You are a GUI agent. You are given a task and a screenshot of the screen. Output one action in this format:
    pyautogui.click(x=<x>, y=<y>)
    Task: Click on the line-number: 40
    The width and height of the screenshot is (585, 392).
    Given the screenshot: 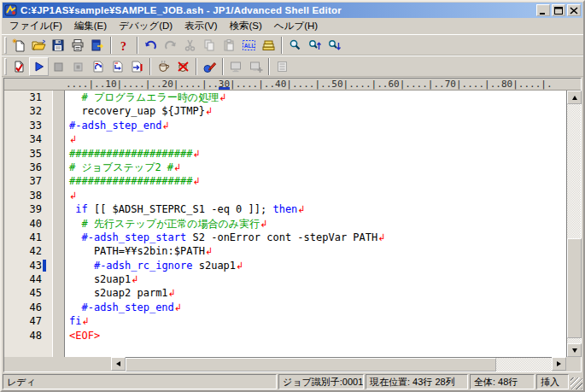 What is the action you would take?
    pyautogui.click(x=23, y=224)
    